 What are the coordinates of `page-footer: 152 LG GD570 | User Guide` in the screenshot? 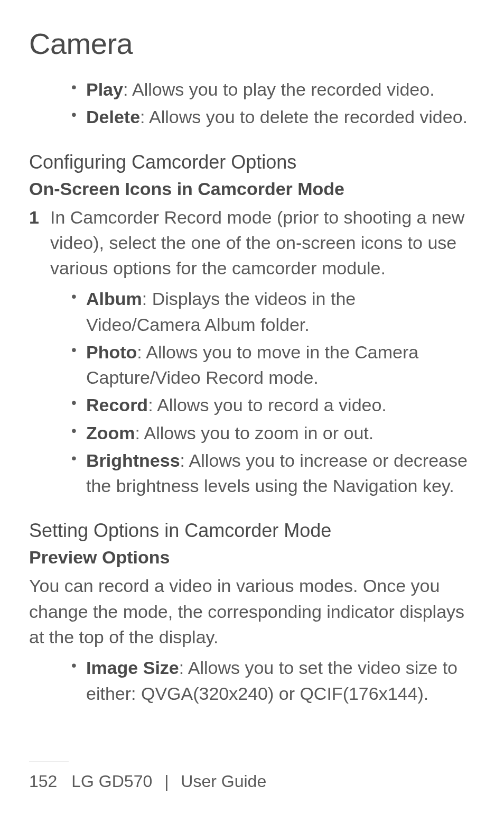 It's located at (250, 776).